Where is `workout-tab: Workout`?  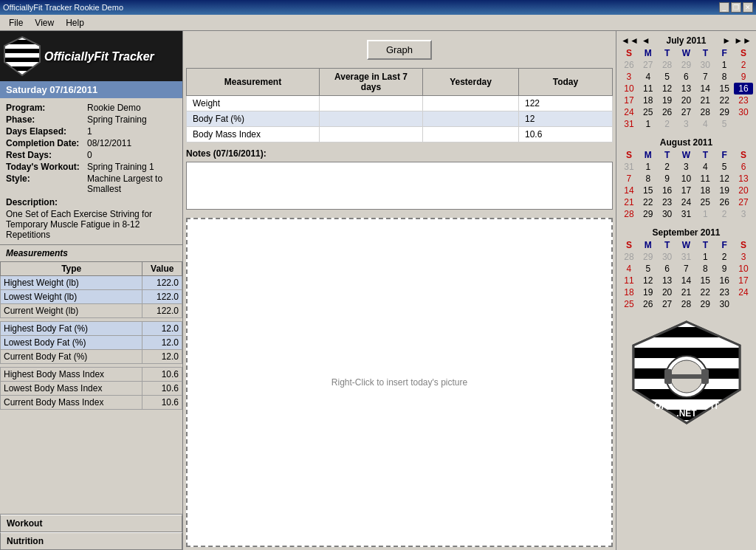 workout-tab: Workout is located at coordinates (92, 523).